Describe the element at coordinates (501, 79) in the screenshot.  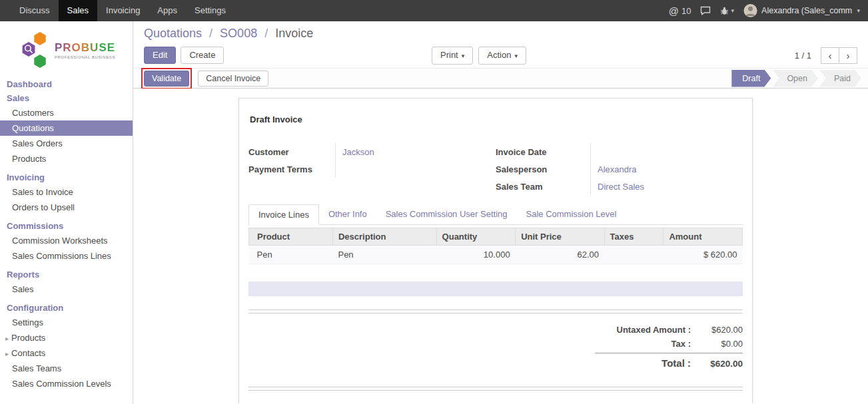
I see `statusbar: Validate Cancel Invoice Draft Open Paid` at that location.